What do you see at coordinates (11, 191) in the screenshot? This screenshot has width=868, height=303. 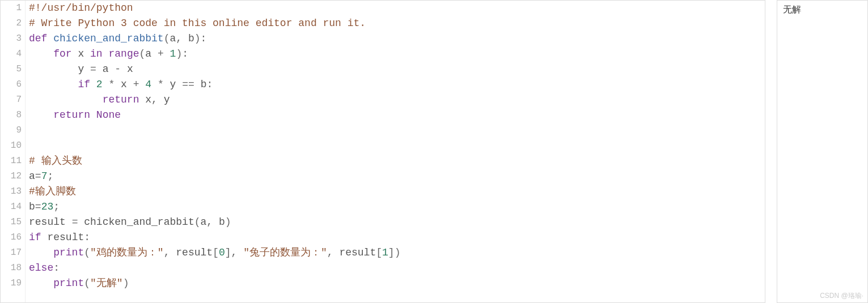 I see `line-number: 13` at bounding box center [11, 191].